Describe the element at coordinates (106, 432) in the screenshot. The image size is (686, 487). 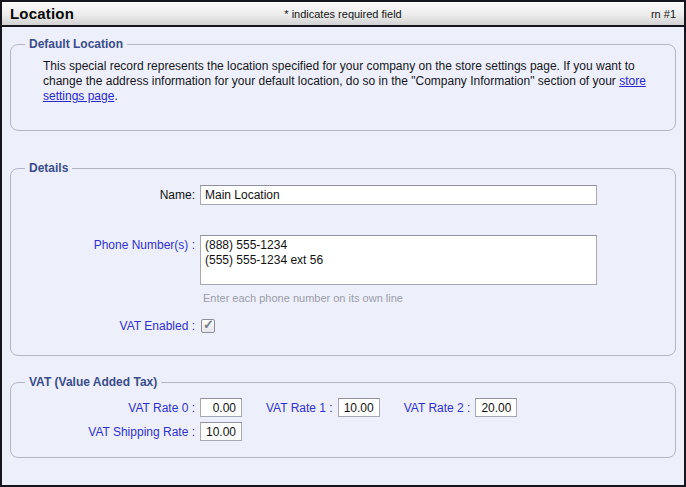
I see `vat-shipping-rate-label: VAT Shipping Rate :` at that location.